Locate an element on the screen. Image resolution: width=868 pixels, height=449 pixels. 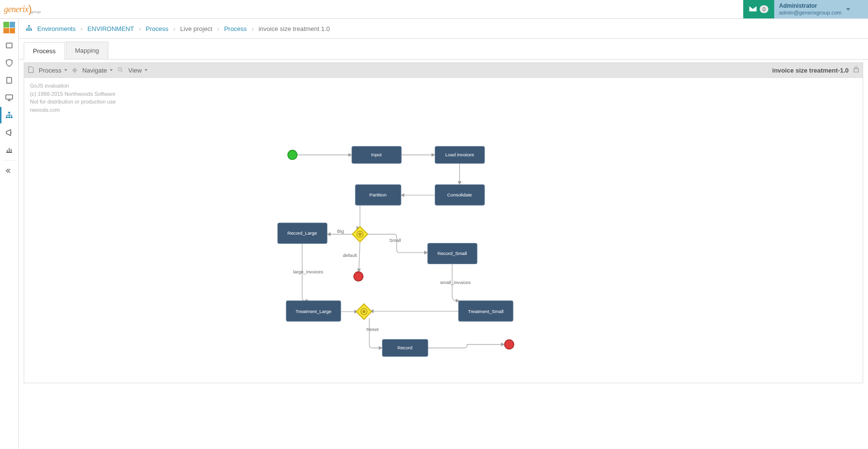
svg-text: Treatment_Large is located at coordinates (313, 312).